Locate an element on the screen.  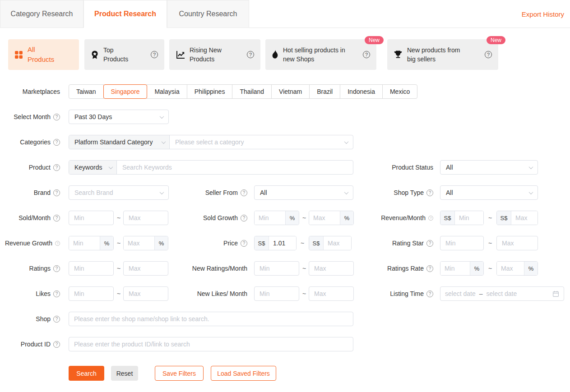
product-status-dropdown: All is located at coordinates (489, 167).